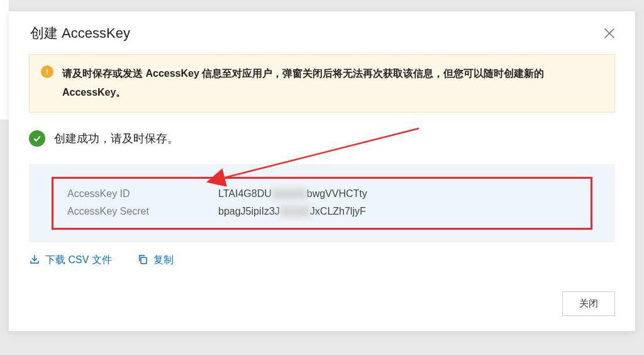 The width and height of the screenshot is (644, 355). I want to click on redacted-span: xxxxxx, so click(295, 211).